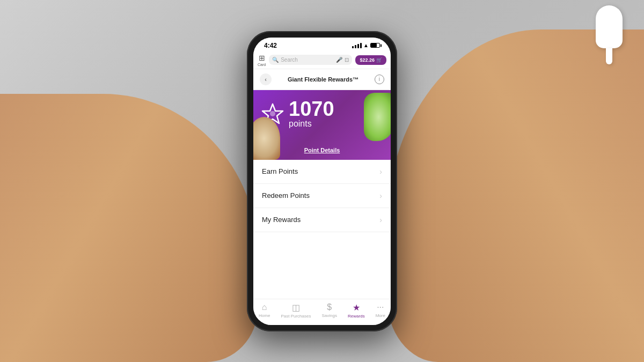  I want to click on nav-item-past-purchases: ◫ Past Purchases, so click(296, 311).